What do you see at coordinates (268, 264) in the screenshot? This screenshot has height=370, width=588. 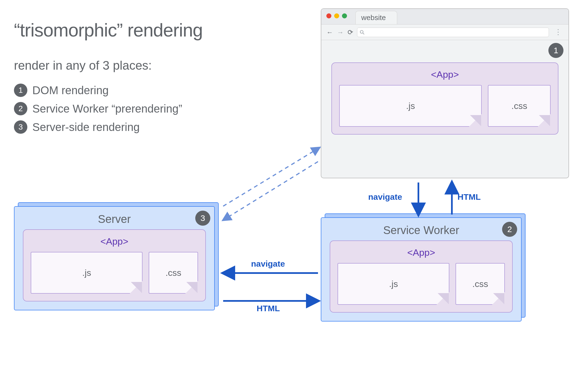 I see `arrow-label-navigate-horiz: navigate` at bounding box center [268, 264].